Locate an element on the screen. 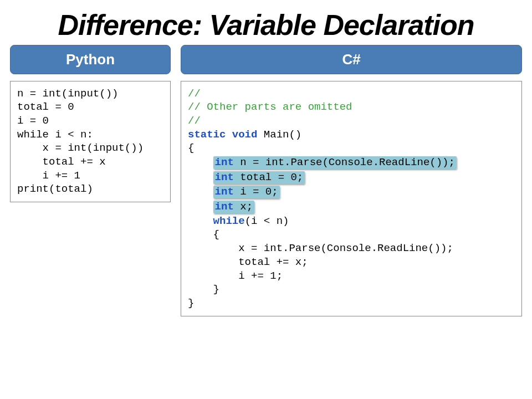 The image size is (532, 399). code-text: i += 1; is located at coordinates (235, 276).